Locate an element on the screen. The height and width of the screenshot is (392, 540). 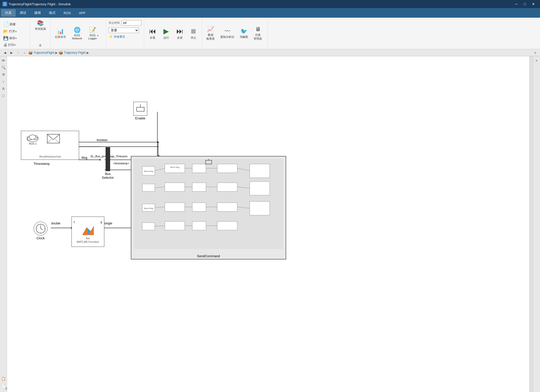
minimize-button: ─ is located at coordinates (516, 4).